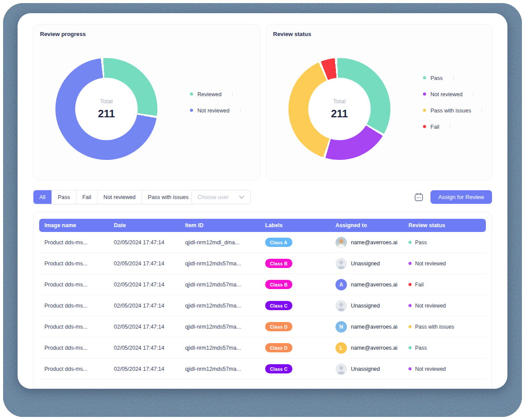  I want to click on column-header: Date, so click(149, 225).